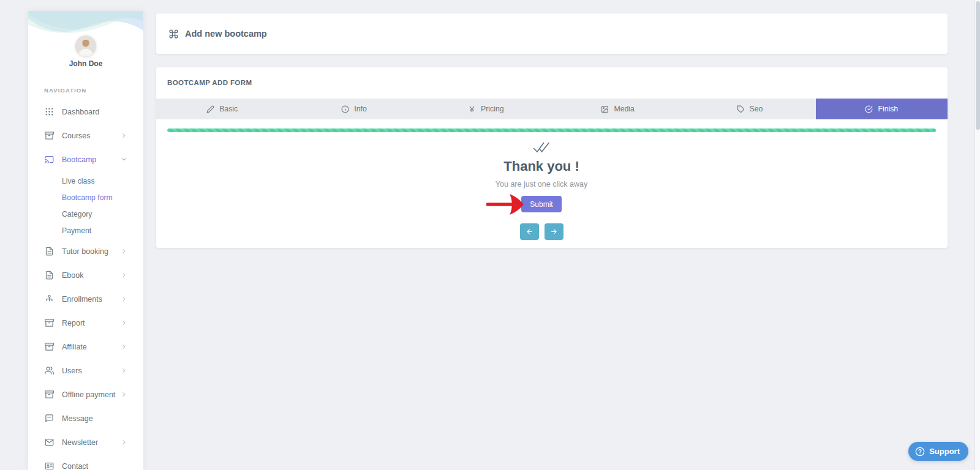 This screenshot has height=470, width=980. I want to click on form-title: BOOTCAMP ADD FORM, so click(209, 83).